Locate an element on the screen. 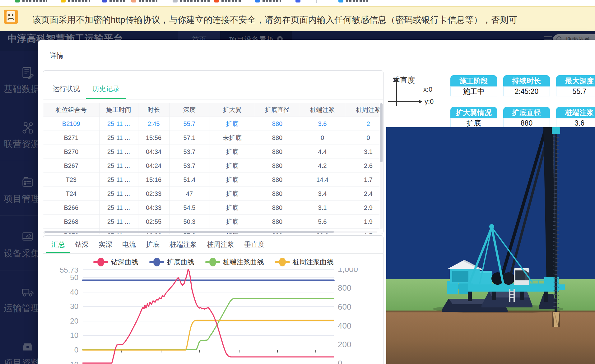 Image resolution: width=595 pixels, height=364 pixels. svg-text: 400 is located at coordinates (345, 326).